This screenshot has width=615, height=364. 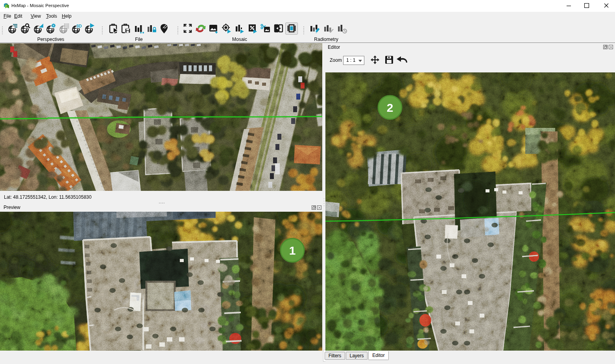 I want to click on svg-text: 3D, so click(x=79, y=26).